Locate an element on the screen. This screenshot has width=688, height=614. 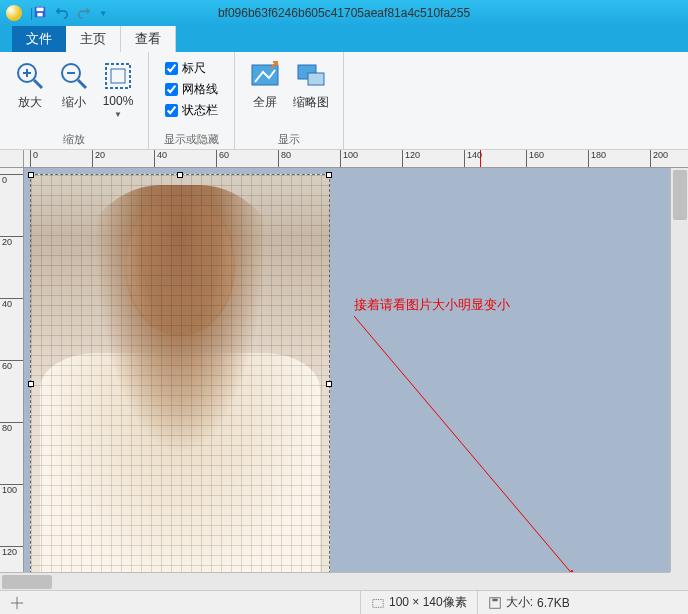
group-display: 全屏 缩略图 显示 is located at coordinates (290, 100).